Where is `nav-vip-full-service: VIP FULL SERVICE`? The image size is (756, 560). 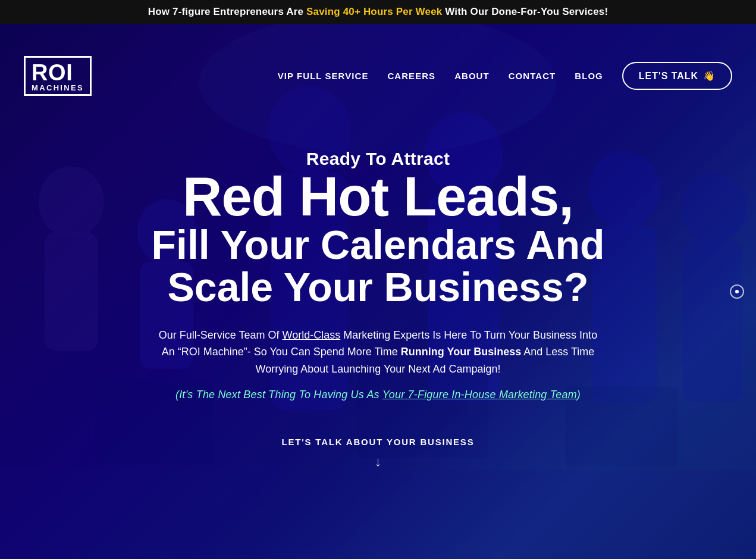
nav-vip-full-service: VIP FULL SERVICE is located at coordinates (324, 76).